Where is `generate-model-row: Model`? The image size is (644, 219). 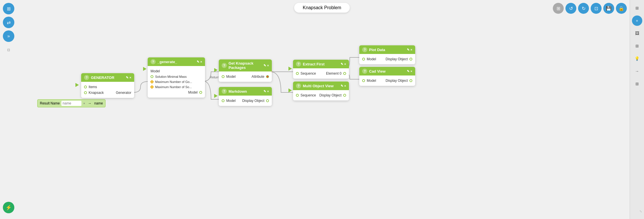 generate-model-row: Model is located at coordinates (176, 71).